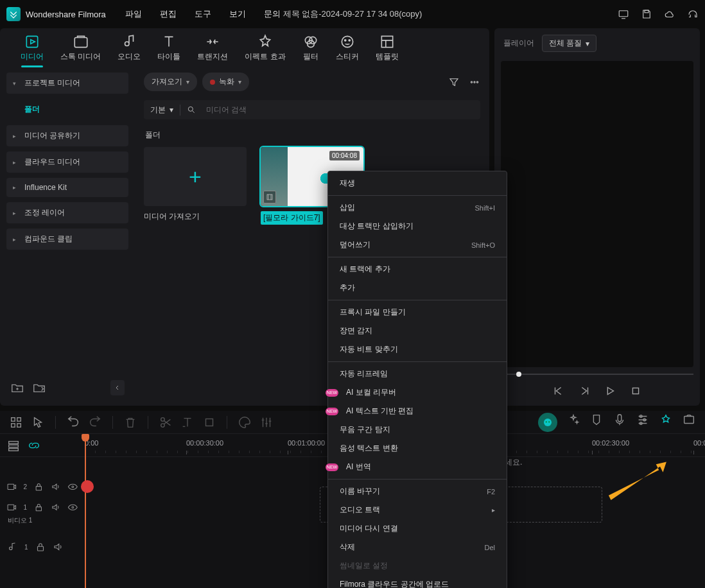 The height and width of the screenshot is (588, 705). What do you see at coordinates (311, 50) in the screenshot?
I see `tab-filters: 필터` at bounding box center [311, 50].